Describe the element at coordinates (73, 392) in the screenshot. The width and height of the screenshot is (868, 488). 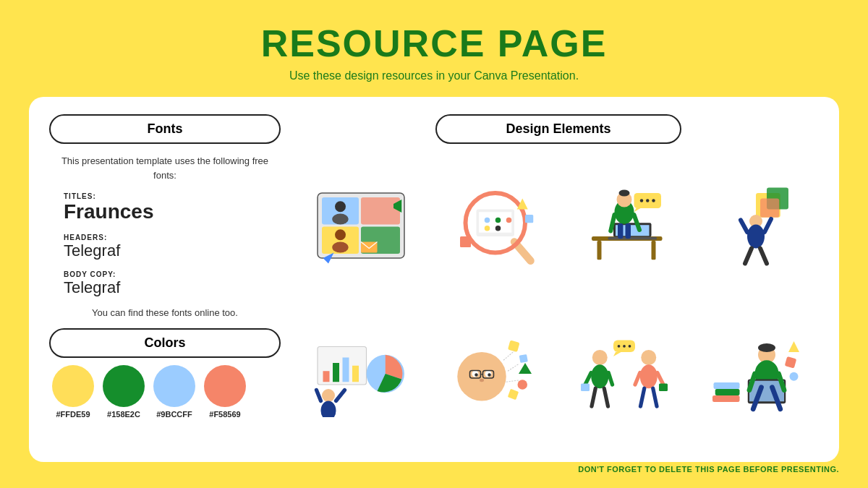
I see `color-swatch-yellow: #FFDE59` at that location.